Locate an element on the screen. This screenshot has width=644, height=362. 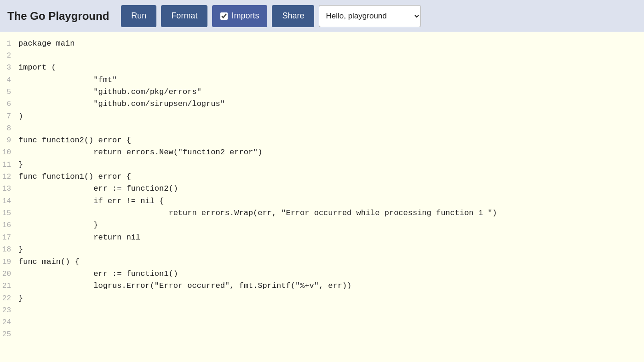
code-line: 5 "github.com/pkg/errors" is located at coordinates (322, 92).